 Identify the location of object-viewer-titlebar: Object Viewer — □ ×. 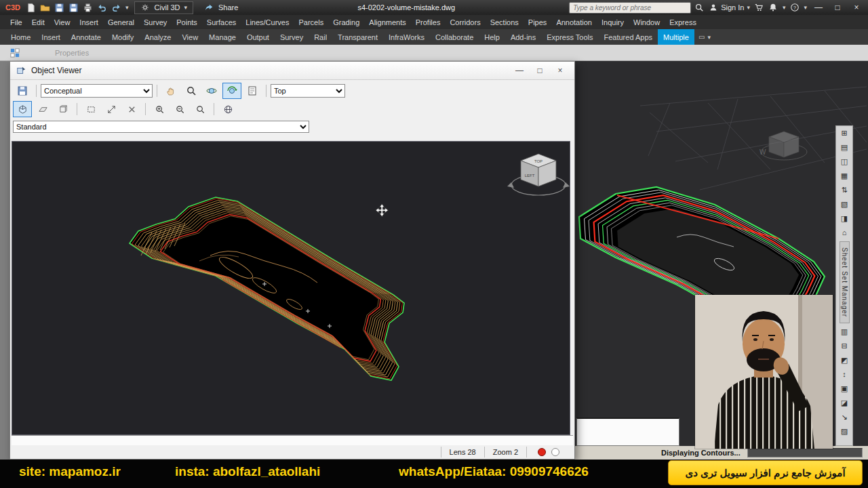
(292, 70).